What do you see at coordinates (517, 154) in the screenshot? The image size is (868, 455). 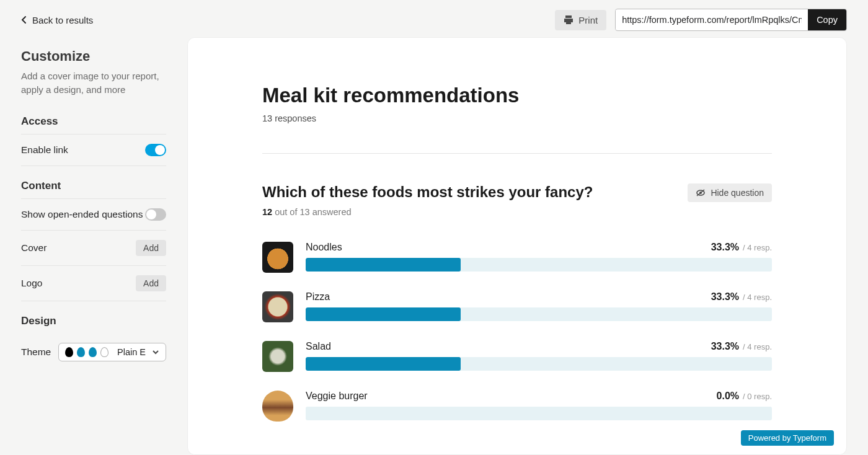 I see `divider` at bounding box center [517, 154].